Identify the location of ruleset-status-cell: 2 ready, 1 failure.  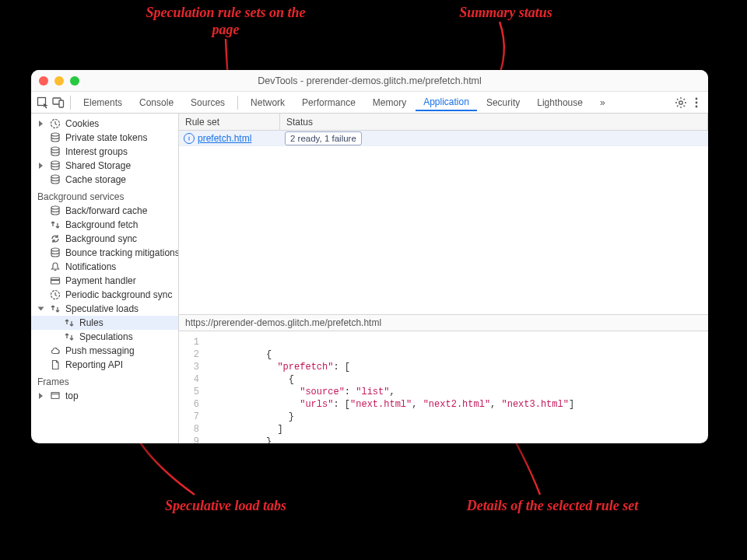
(494, 138).